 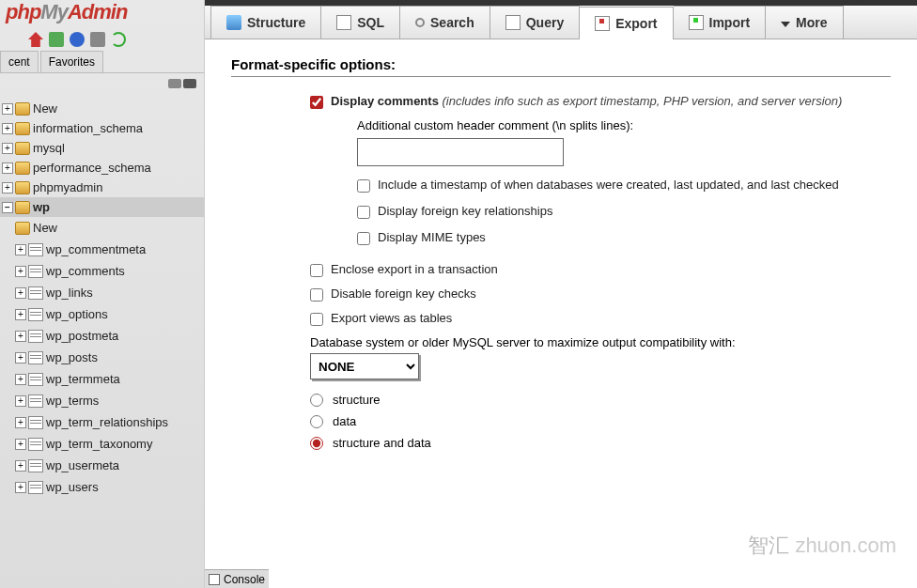 What do you see at coordinates (109, 314) in the screenshot?
I see `table-item-wp-options: +wp_options` at bounding box center [109, 314].